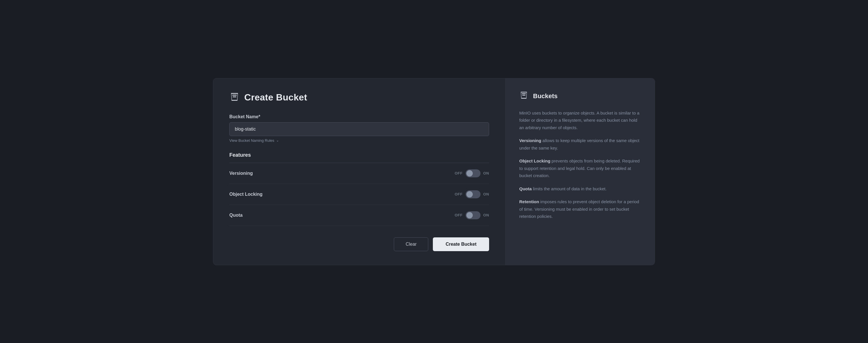 The height and width of the screenshot is (343, 868). Describe the element at coordinates (580, 209) in the screenshot. I see `info-paragraph-5: Retention imposes rules to prevent objec…` at that location.